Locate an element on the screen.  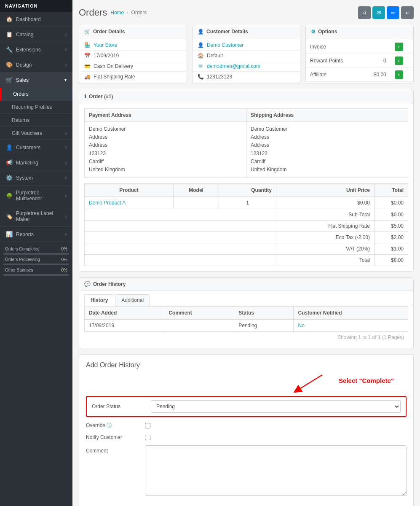
orders-processing-label: Orders Processing is located at coordinates (23, 260).